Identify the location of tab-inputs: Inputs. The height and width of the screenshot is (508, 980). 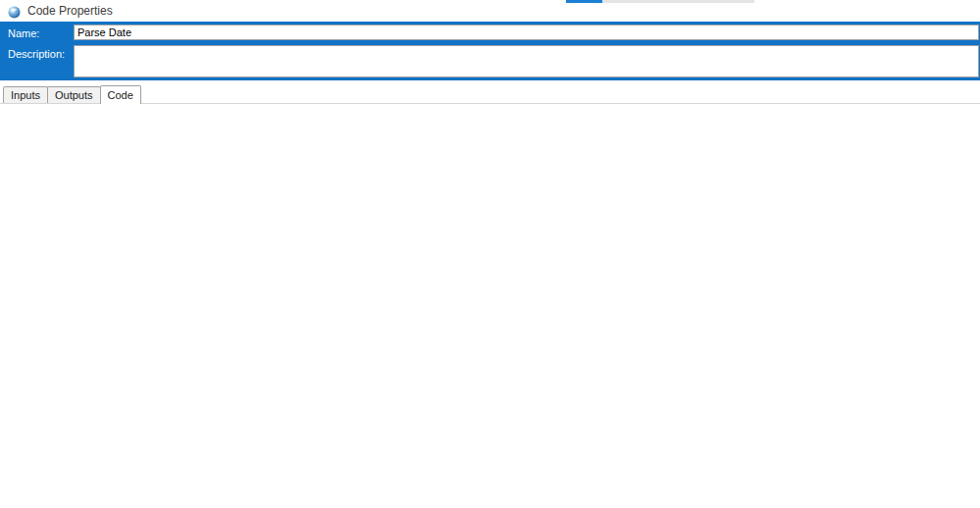
(26, 94).